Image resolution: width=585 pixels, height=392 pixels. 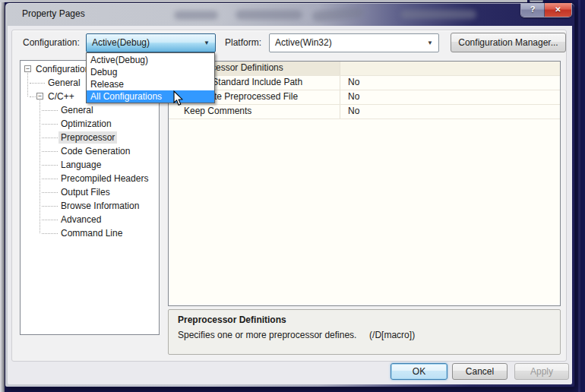 I want to click on tree-item-label: Preprocessor, so click(x=88, y=138).